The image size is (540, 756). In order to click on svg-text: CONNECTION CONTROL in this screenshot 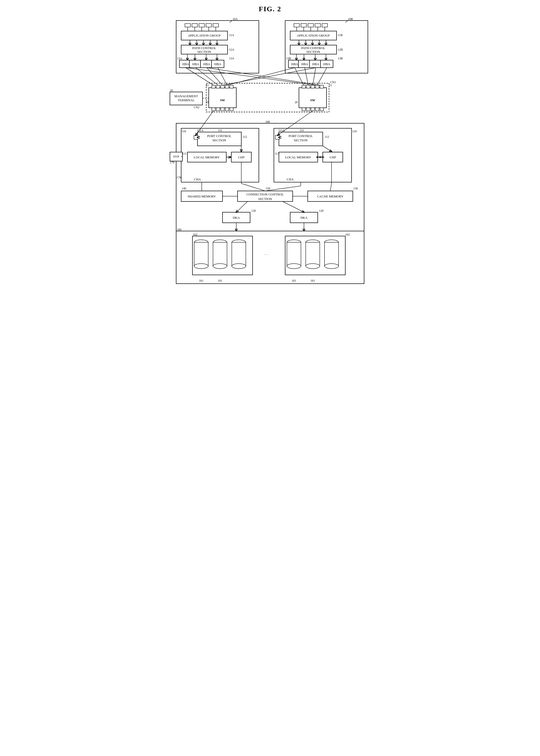, I will do `click(265, 194)`.